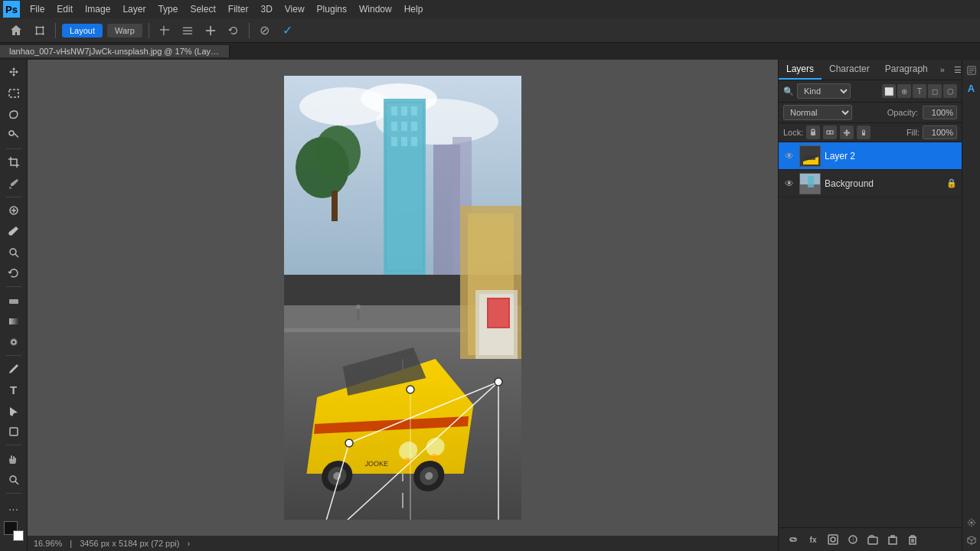  What do you see at coordinates (14, 231) in the screenshot?
I see `brush-tool` at bounding box center [14, 231].